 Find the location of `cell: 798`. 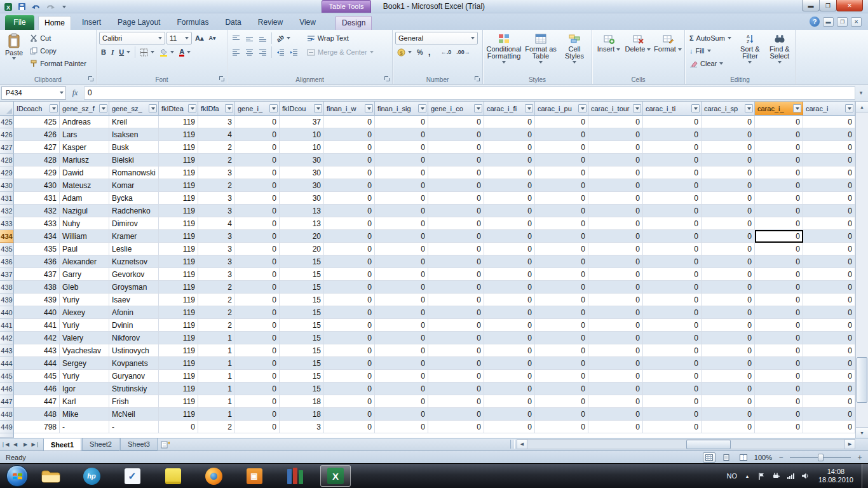

cell: 798 is located at coordinates (37, 427).